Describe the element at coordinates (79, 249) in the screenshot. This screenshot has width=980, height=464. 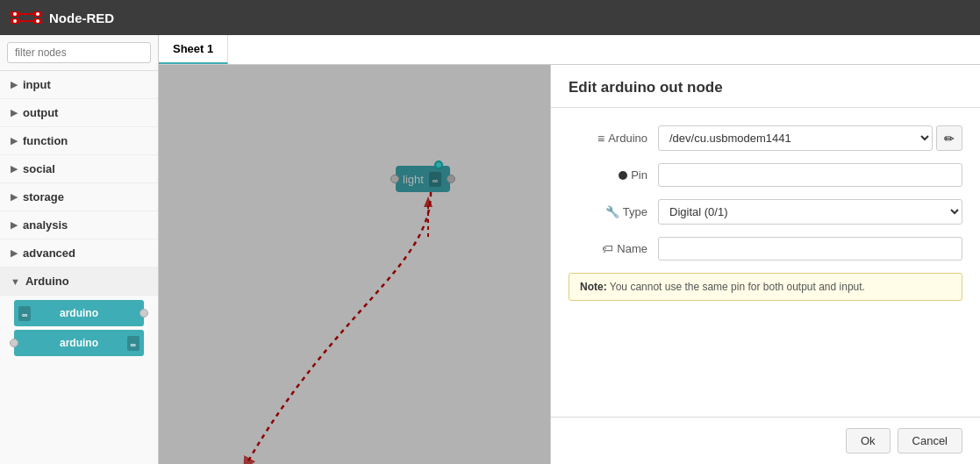
I see `sidebar: ▶ input ▶ output ▶ function ▶ social ▶ s…` at that location.